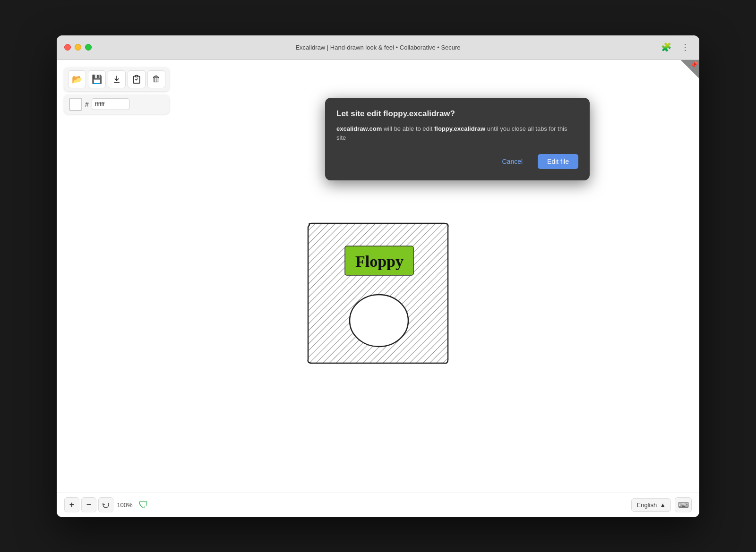  Describe the element at coordinates (378, 48) in the screenshot. I see `title-bar: Excalidraw | Hand-drawn look & feel • Co…` at that location.